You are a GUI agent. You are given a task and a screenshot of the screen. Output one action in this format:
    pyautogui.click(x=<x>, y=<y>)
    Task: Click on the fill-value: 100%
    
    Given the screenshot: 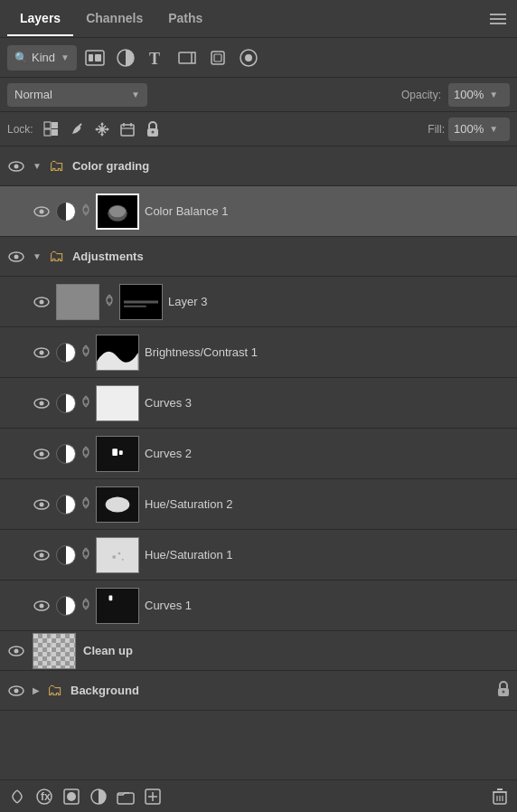 What is the action you would take?
    pyautogui.click(x=468, y=128)
    